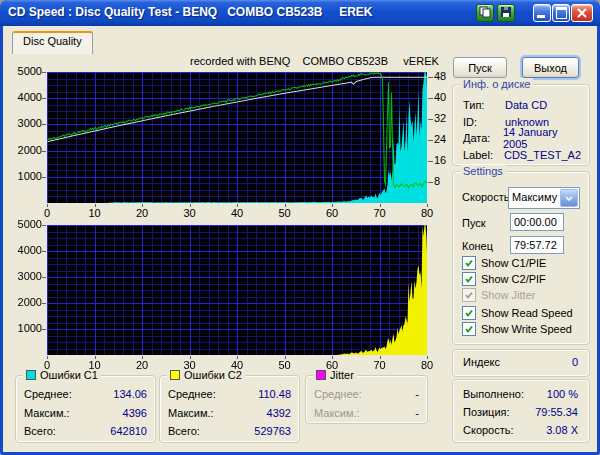  Describe the element at coordinates (485, 13) in the screenshot. I see `copy-button` at that location.